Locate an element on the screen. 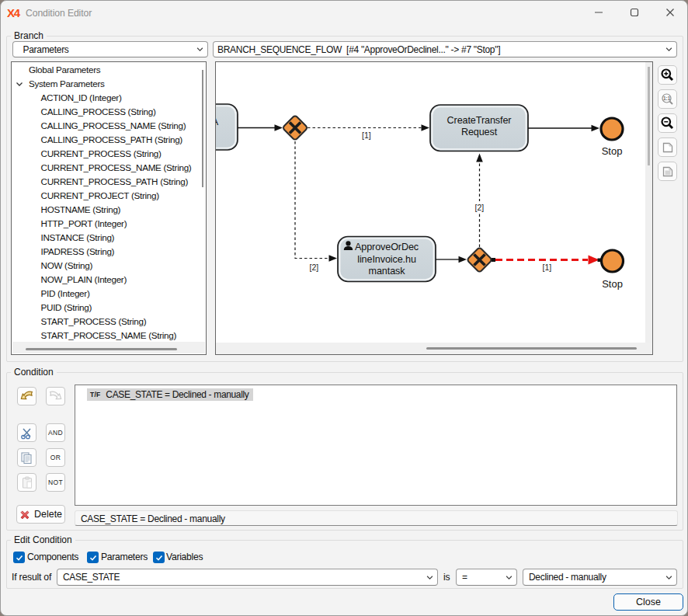 The width and height of the screenshot is (688, 616). svg-text: A is located at coordinates (217, 121).